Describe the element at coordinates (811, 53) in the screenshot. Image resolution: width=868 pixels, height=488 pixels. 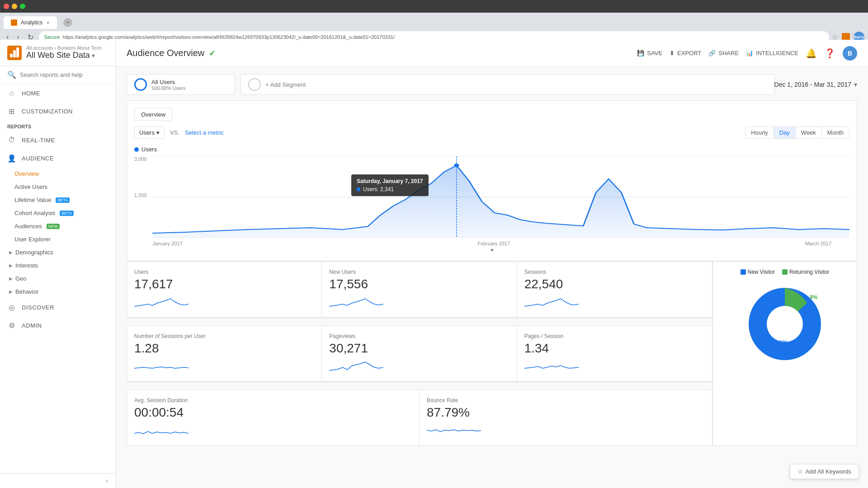
I see `notifications-icon: 🔔` at that location.